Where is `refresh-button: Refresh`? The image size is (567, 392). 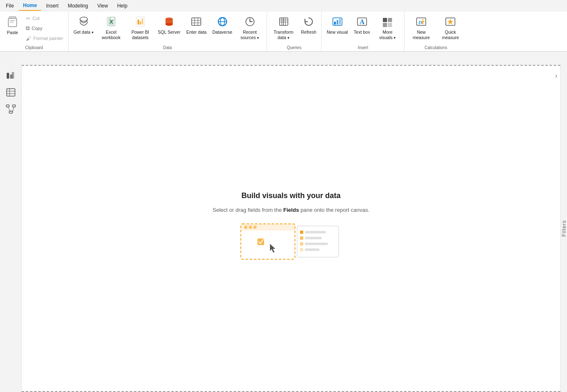
refresh-button: Refresh is located at coordinates (309, 28).